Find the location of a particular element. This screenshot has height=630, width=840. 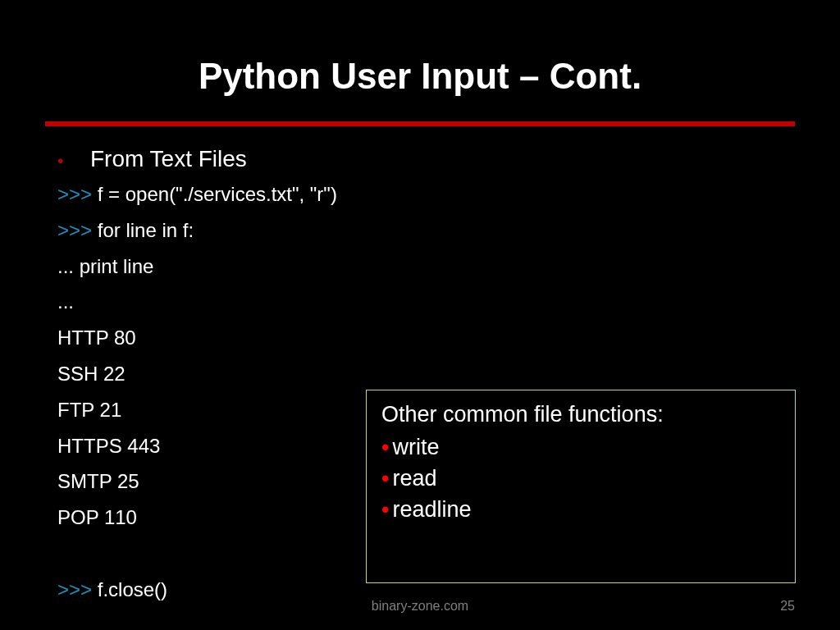

callout-item: •readline is located at coordinates (581, 510).